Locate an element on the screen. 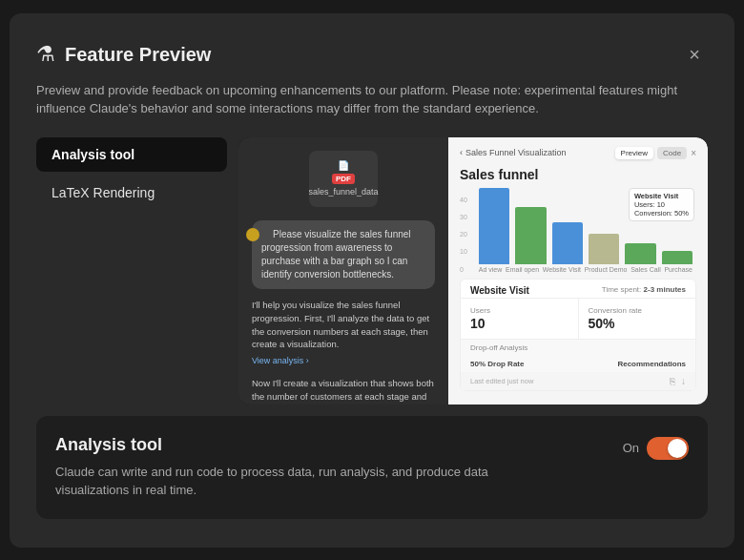  bar-product-demo is located at coordinates (604, 249).